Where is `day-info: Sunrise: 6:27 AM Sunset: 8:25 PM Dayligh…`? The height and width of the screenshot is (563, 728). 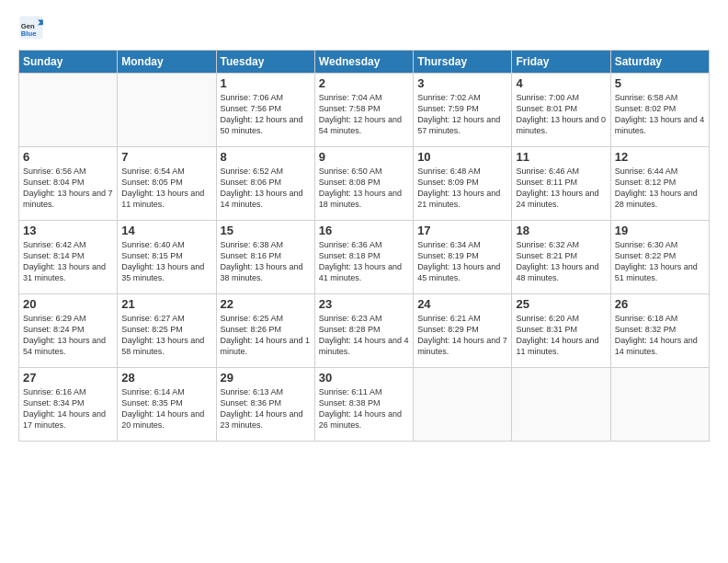 day-info: Sunrise: 6:27 AM Sunset: 8:25 PM Dayligh… is located at coordinates (166, 335).